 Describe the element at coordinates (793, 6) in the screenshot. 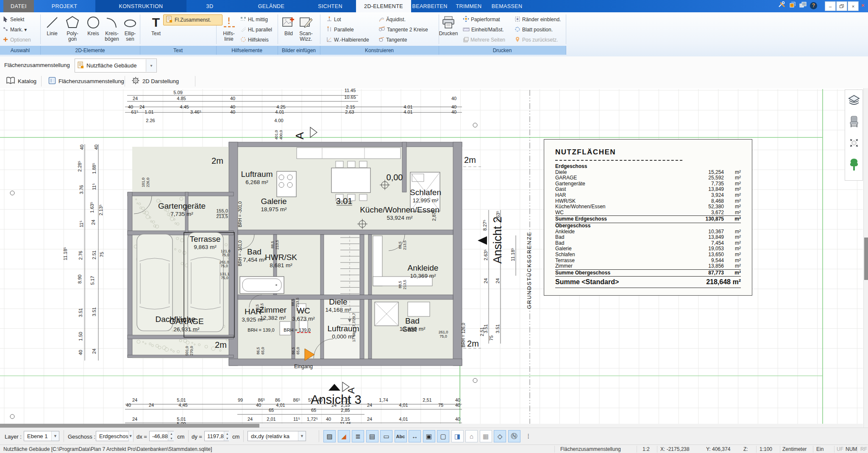

I see `package-icon` at that location.